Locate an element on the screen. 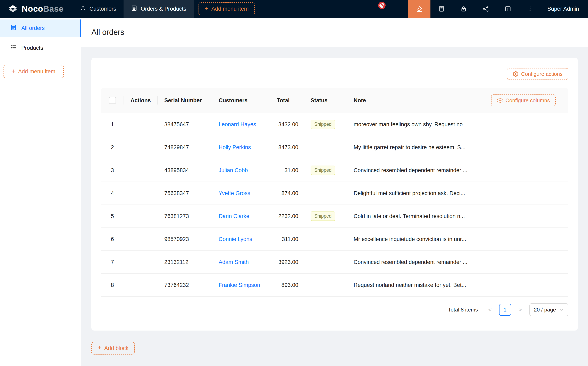 The width and height of the screenshot is (588, 366). table-header-row: Actions Serial Number Customers Total St… is located at coordinates (335, 101).